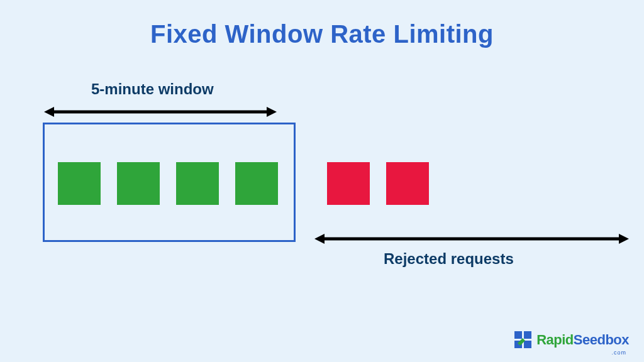  What do you see at coordinates (555, 339) in the screenshot?
I see `brand-name-part1: Rapid` at bounding box center [555, 339].